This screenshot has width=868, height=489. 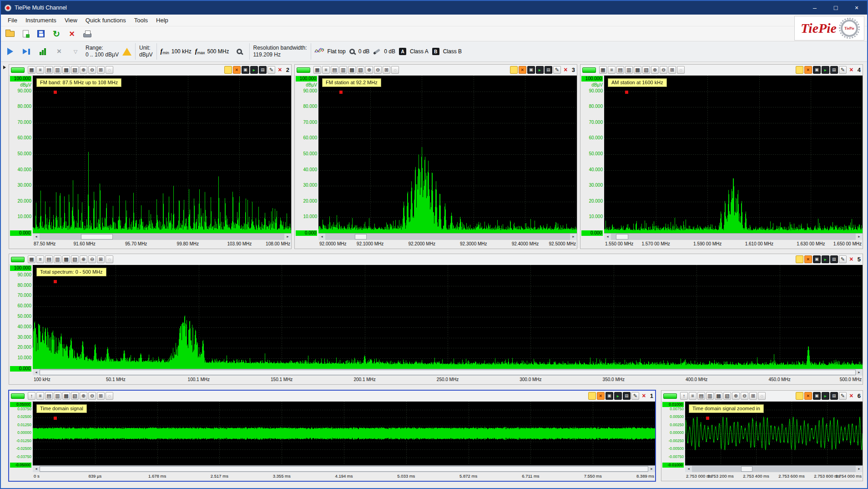 What do you see at coordinates (26, 51) in the screenshot?
I see `oneshot-measurement-button` at bounding box center [26, 51].